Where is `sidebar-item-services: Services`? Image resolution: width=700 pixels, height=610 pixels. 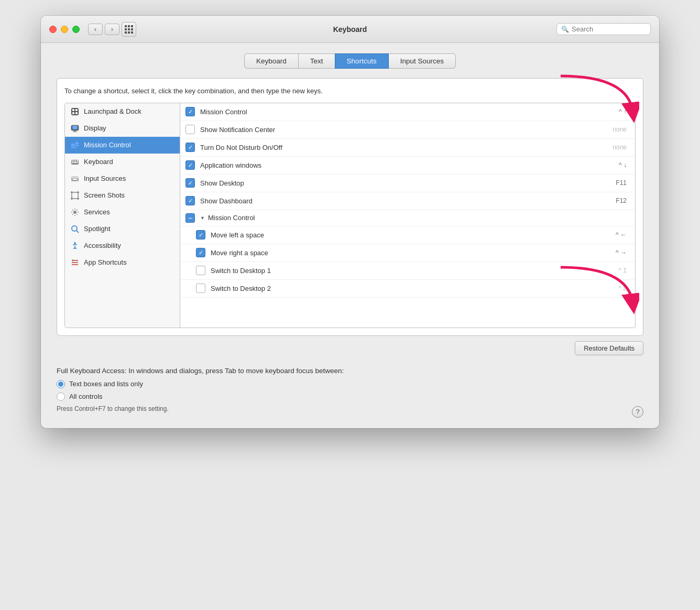 sidebar-item-services: Services is located at coordinates (123, 212).